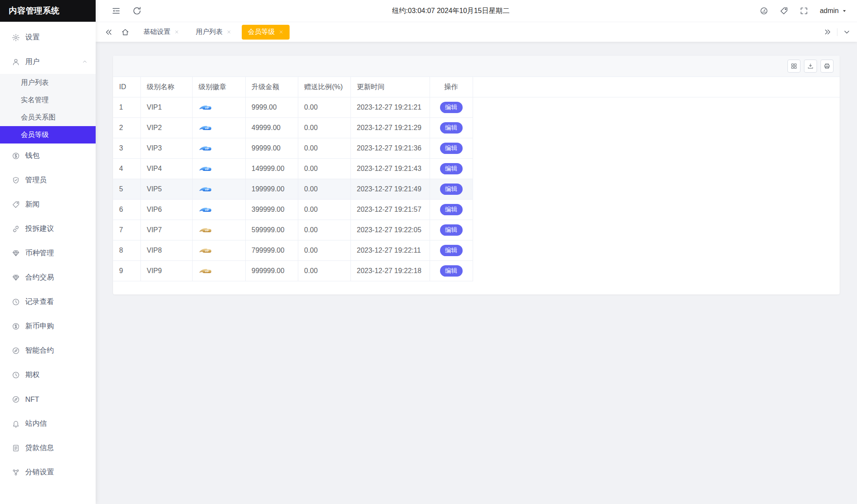 This screenshot has height=504, width=857. I want to click on sidebar-item-admins: 管理员, so click(48, 180).